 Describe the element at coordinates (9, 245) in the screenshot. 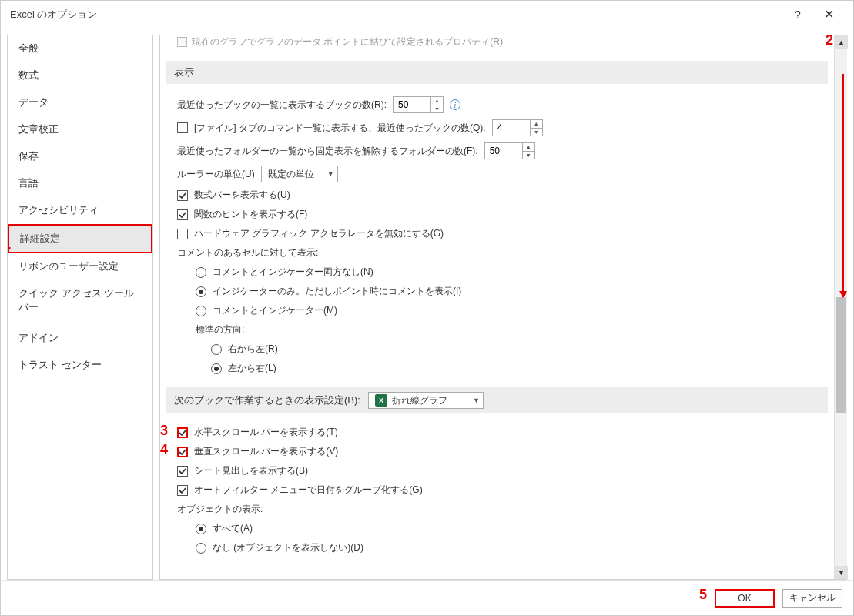

I see `annotation-1: 1` at that location.